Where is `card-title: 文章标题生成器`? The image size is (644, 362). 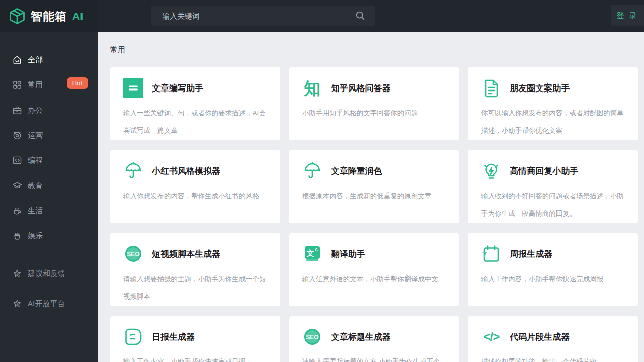 card-title: 文章标题生成器 is located at coordinates (361, 337).